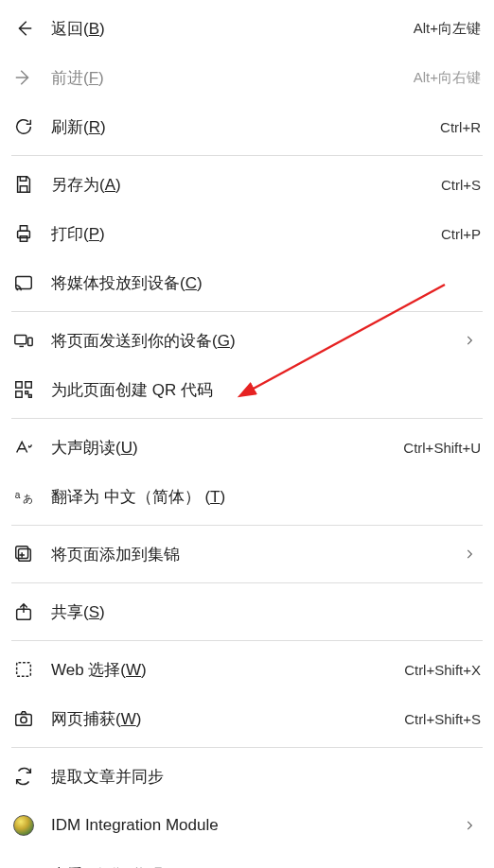 The image size is (494, 868). Describe the element at coordinates (32, 612) in the screenshot. I see `share-icon` at that location.